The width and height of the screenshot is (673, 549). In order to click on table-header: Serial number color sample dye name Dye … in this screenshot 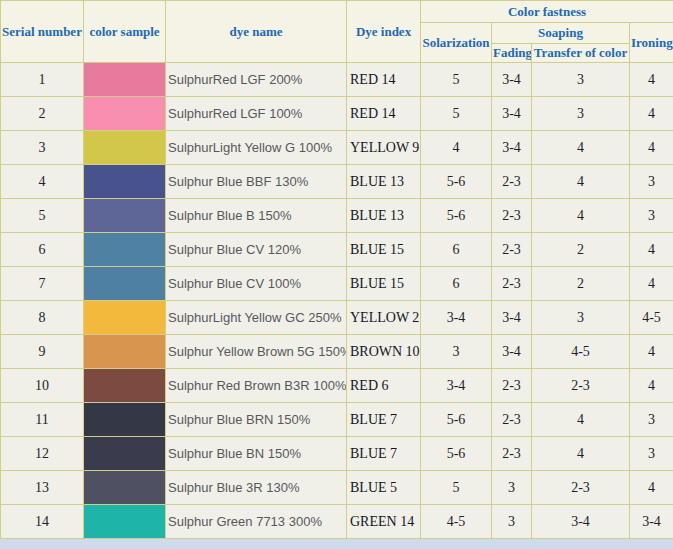, I will do `click(337, 32)`.